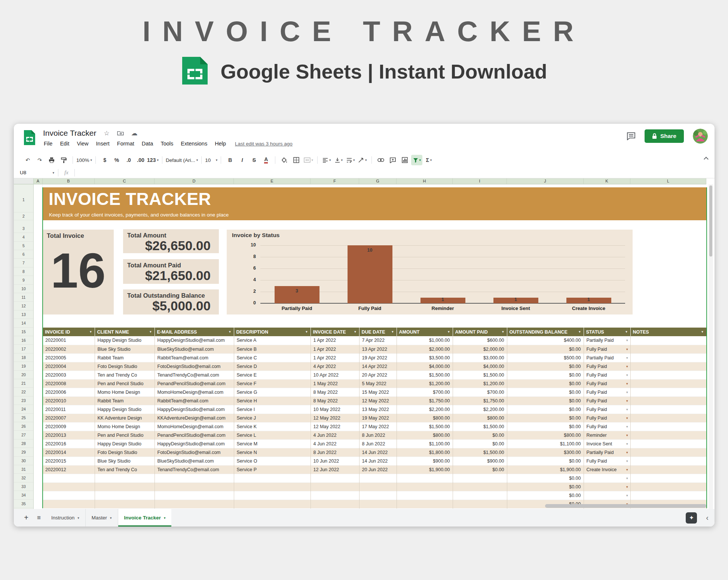 This screenshot has width=728, height=580. I want to click on row-header-30: 30, so click(24, 461).